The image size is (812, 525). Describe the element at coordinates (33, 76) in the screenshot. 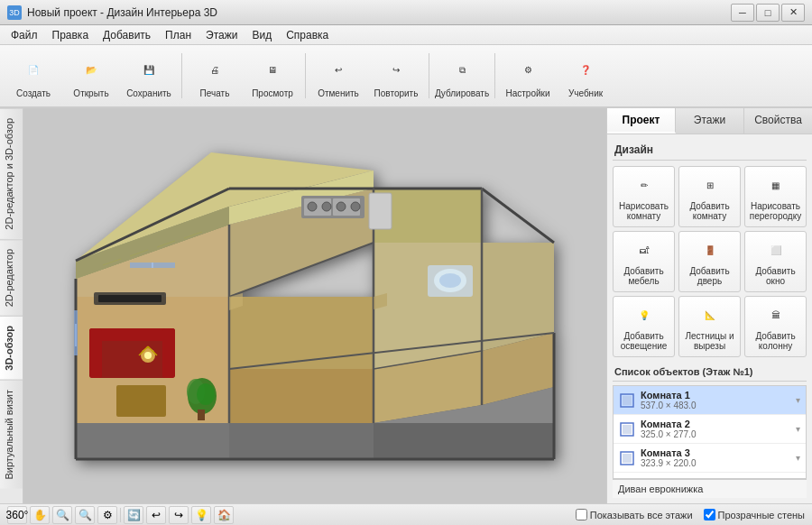

I see `toolbar-btn-new: 📄Создать` at that location.